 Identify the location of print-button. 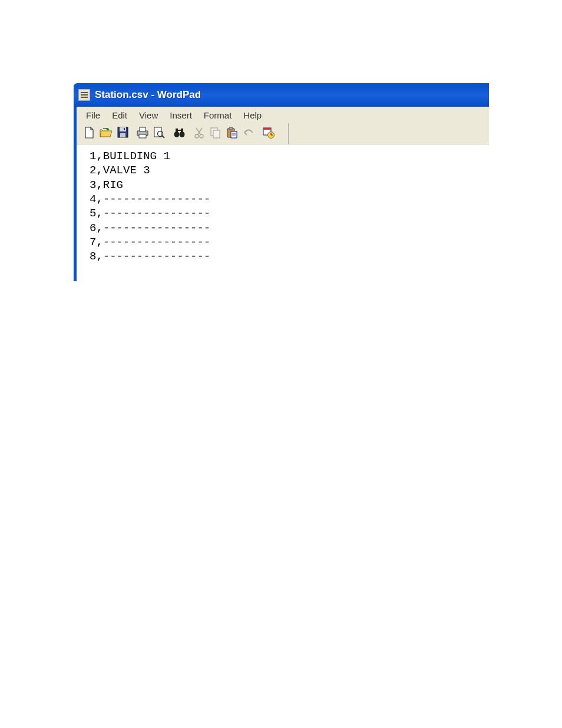
(143, 134).